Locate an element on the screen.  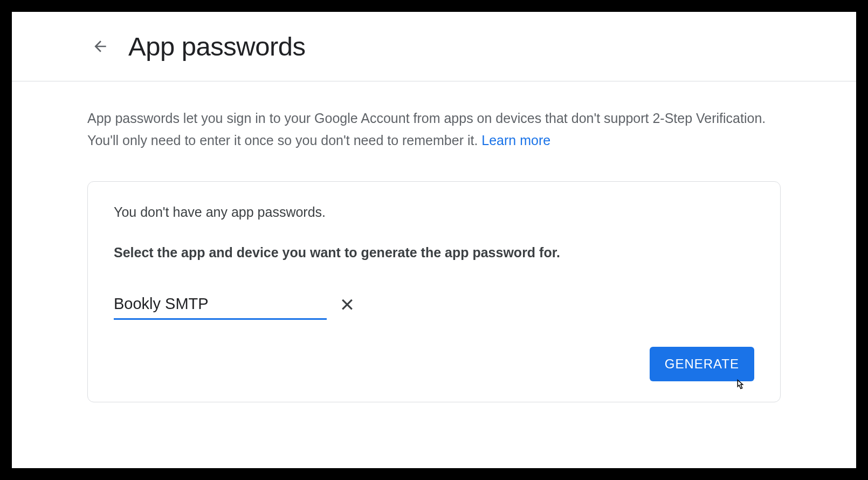
learn-more-link: Learn more is located at coordinates (516, 140).